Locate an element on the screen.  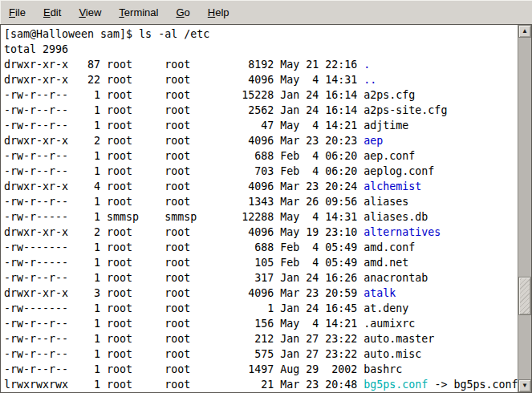
prompt-line: [sam@Halloween sam]$ ls -al /etc is located at coordinates (261, 34).